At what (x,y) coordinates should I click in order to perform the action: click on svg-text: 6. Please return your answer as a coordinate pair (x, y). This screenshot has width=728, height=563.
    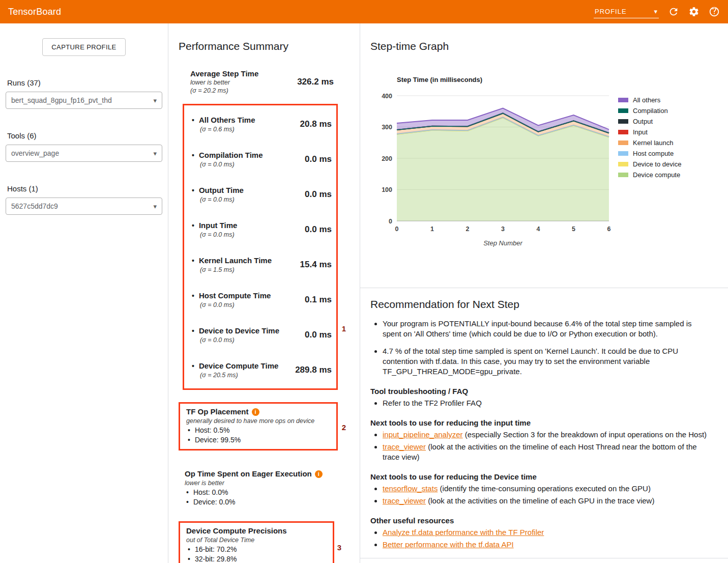
    Looking at the image, I should click on (609, 229).